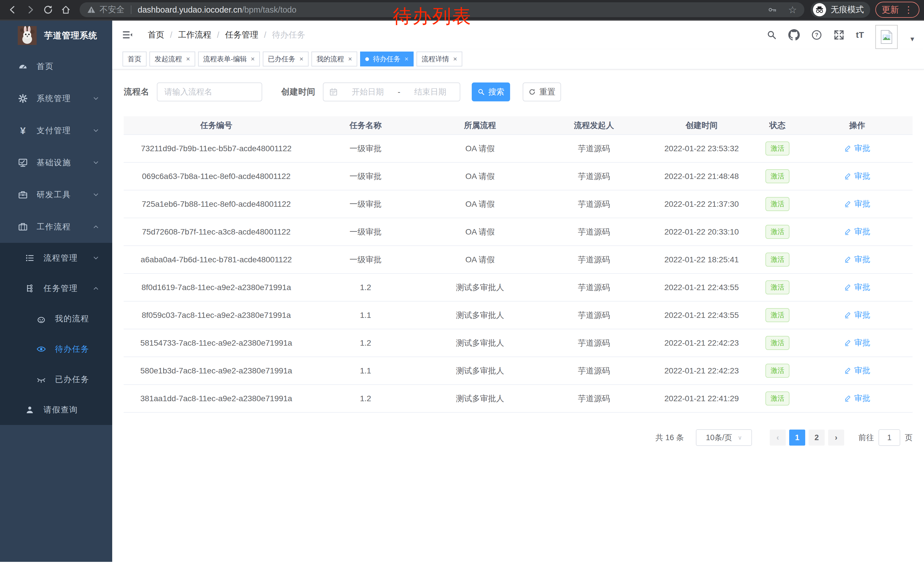 The height and width of the screenshot is (563, 924). I want to click on tab-process-form-edit: 流程表单-编辑×, so click(229, 59).